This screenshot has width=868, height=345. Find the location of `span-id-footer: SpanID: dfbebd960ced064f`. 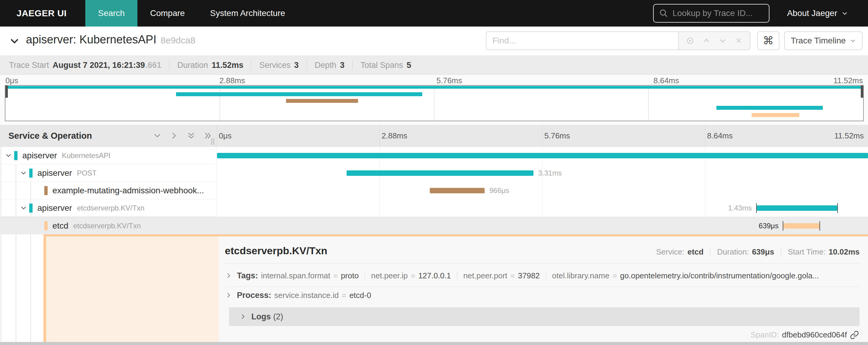

span-id-footer: SpanID: dfbebd960ced064f is located at coordinates (805, 335).